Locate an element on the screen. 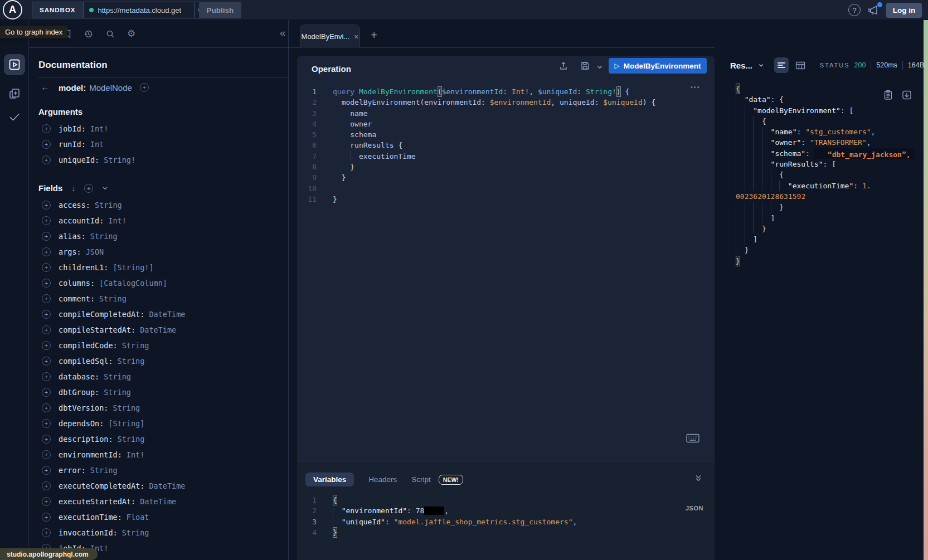 The image size is (928, 560). help-button: ? is located at coordinates (854, 10).